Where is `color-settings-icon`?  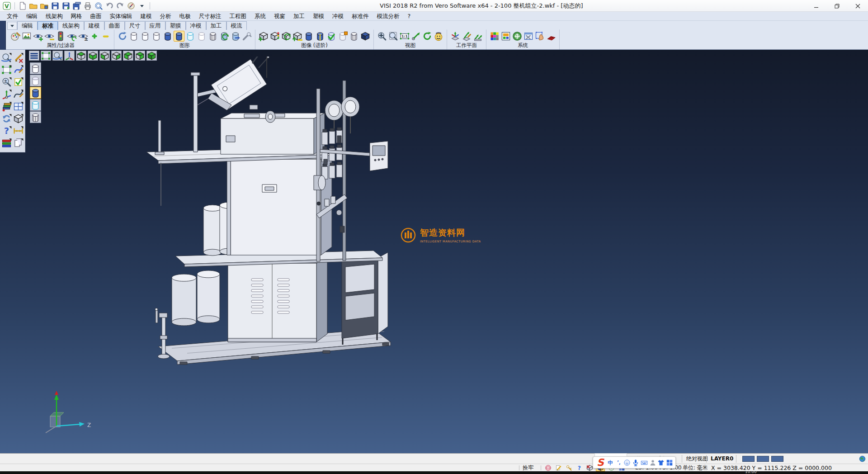
color-settings-icon is located at coordinates (495, 36).